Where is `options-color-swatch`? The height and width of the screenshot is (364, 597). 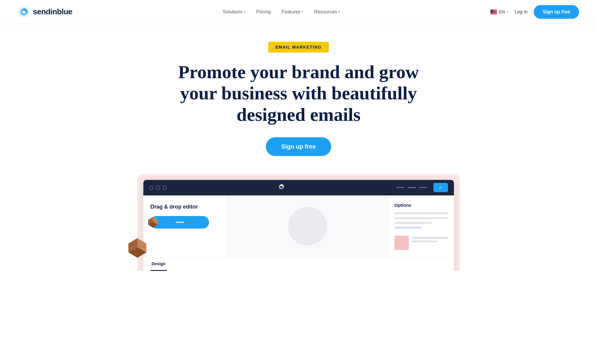
options-color-swatch is located at coordinates (402, 243).